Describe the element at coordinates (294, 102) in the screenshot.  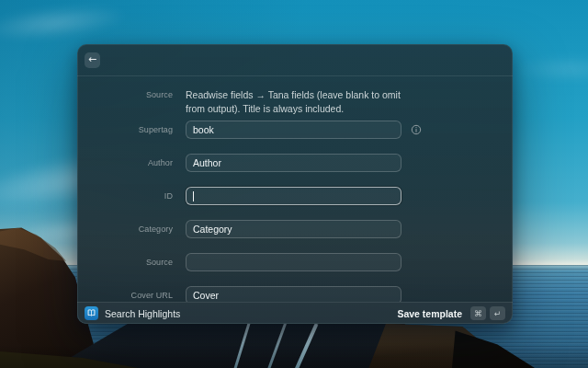
I see `field-description: Readwise fields → Tana fields (leave bla…` at that location.